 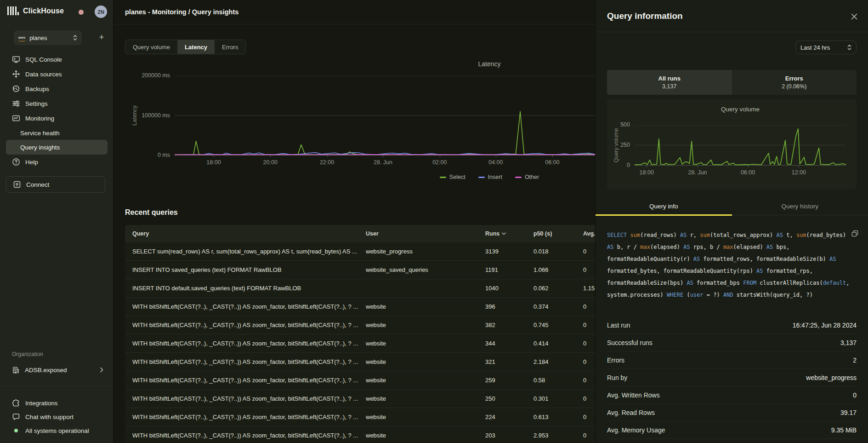 What do you see at coordinates (453, 177) in the screenshot?
I see `legend-item-select: Select` at bounding box center [453, 177].